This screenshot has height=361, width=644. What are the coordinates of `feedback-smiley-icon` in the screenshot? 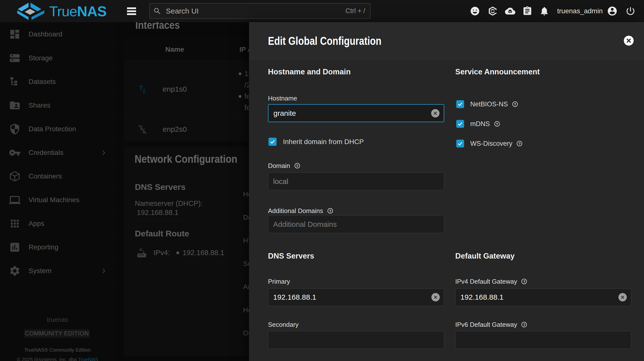 It's located at (475, 11).